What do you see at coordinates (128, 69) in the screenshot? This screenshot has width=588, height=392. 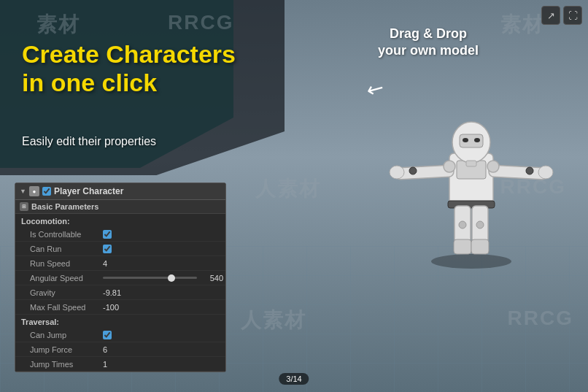 I see `hero-title: Create Characters in one click` at bounding box center [128, 69].